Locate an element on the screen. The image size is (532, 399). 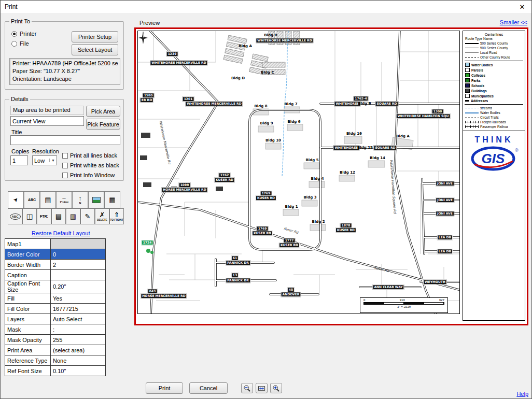
zoom-in-button is located at coordinates (276, 388).